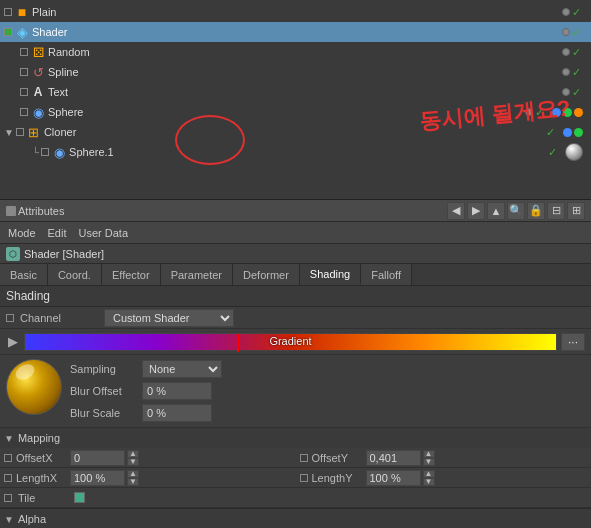  Describe the element at coordinates (573, 342) in the screenshot. I see `gradient-options-btn: ···` at that location.